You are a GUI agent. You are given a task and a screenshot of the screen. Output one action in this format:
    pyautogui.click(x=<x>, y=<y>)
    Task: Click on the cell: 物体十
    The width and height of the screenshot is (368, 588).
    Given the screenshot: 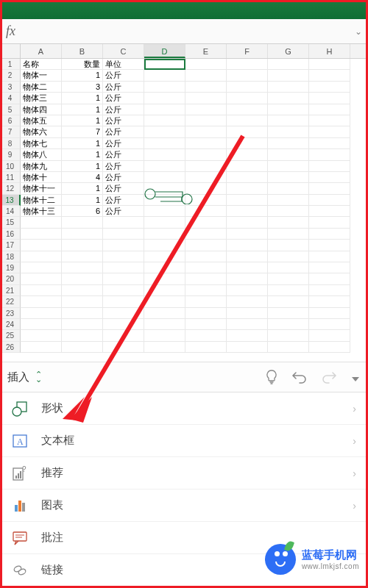 What is the action you would take?
    pyautogui.click(x=41, y=178)
    